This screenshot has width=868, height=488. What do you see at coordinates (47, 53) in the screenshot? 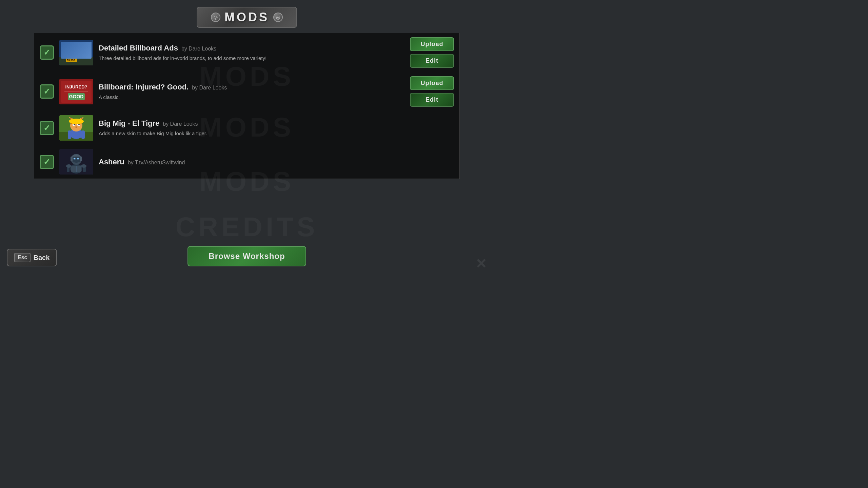
I see `mod-checkbox-detailed-billboard-ads: ✓` at bounding box center [47, 53].